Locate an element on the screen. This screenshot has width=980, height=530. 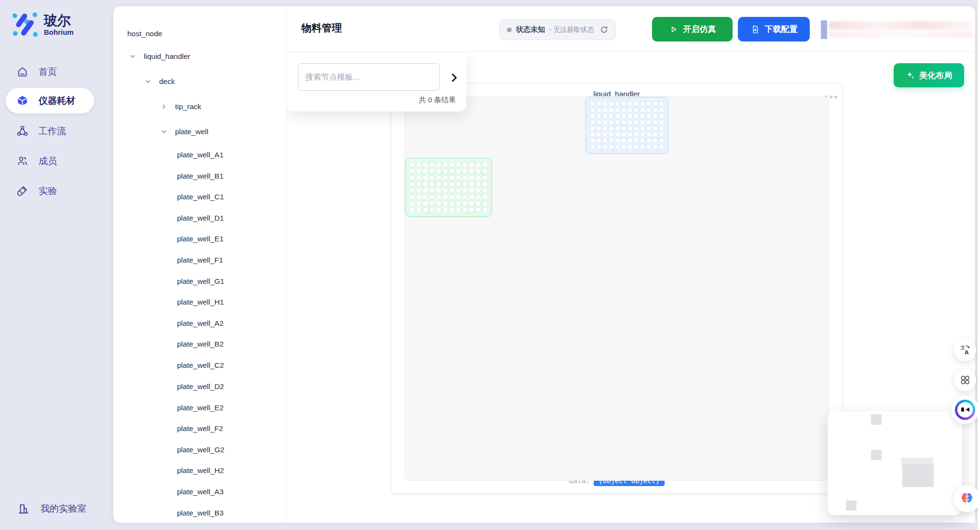
search-input is located at coordinates (369, 77).